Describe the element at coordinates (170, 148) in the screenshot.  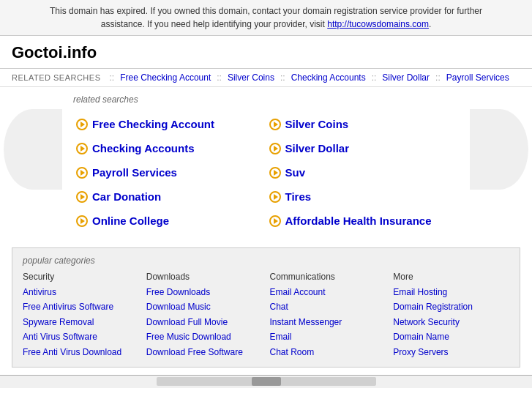
I see `search-item-left-1: Checking Accounts` at that location.